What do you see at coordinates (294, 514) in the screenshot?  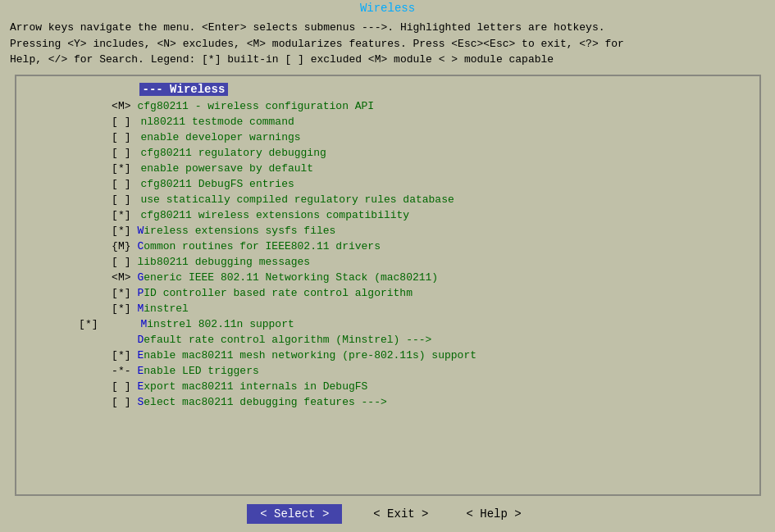 I see `select-button: < Select >` at bounding box center [294, 514].